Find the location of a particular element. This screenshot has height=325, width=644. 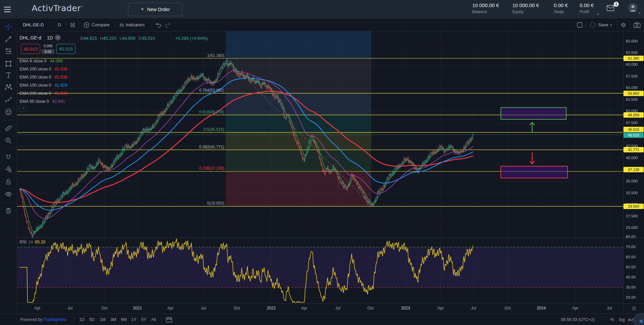

app-logo: ActivTrader™ is located at coordinates (58, 8).